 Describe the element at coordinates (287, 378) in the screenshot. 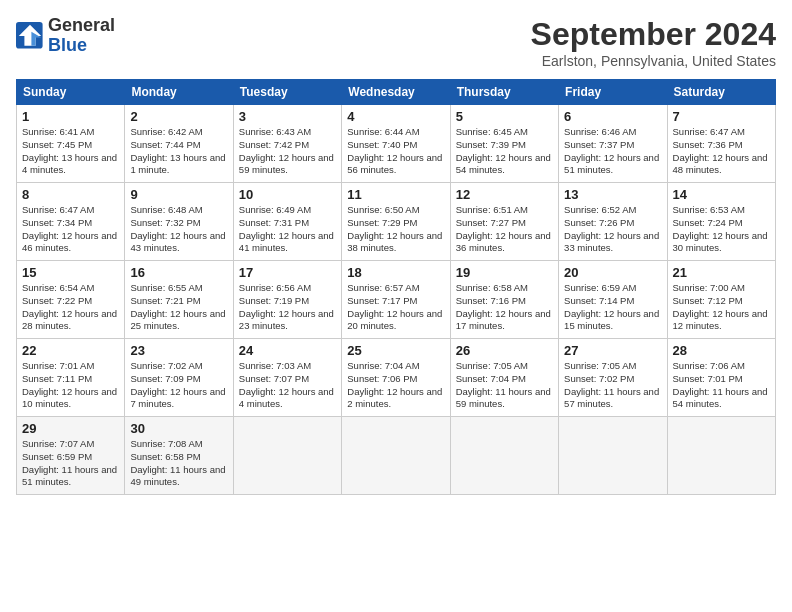

I see `table-row: 24 Sunrise: 7:03 AMSunset: 7:07 PMDaylig…` at that location.